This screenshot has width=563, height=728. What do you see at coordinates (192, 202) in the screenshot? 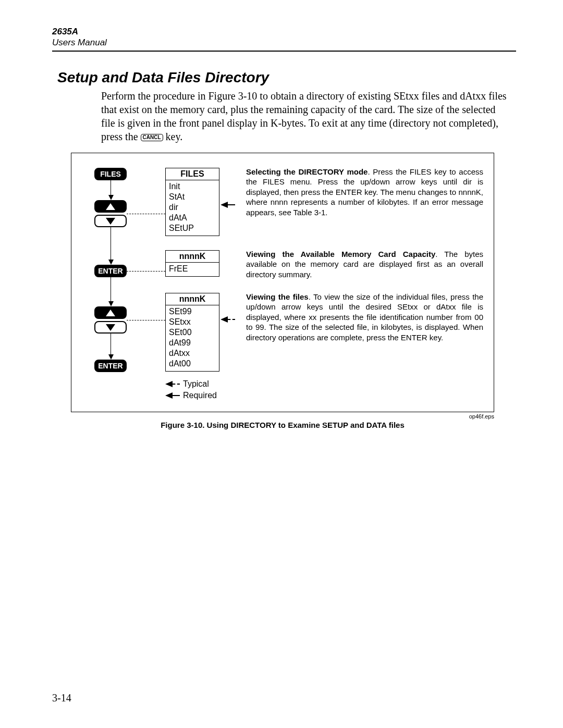
I see `display-files-menu: FILES Init StAt dir dAtA SEtUP` at bounding box center [192, 202].